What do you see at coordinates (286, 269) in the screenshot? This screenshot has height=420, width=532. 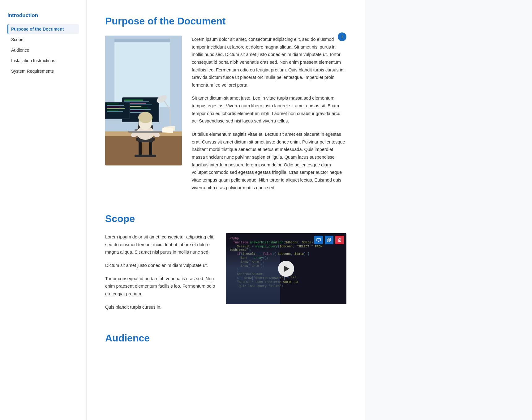 I see `video-play-button` at bounding box center [286, 269].